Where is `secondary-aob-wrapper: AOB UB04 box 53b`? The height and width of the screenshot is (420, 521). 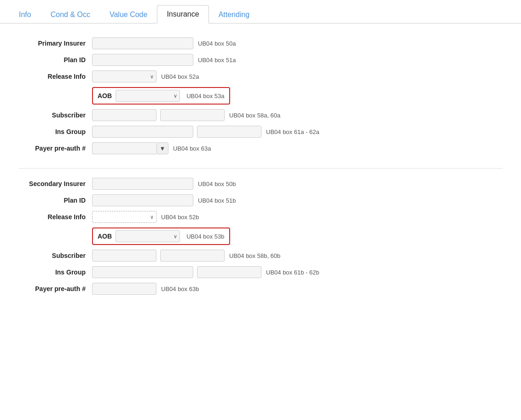
secondary-aob-wrapper: AOB UB04 box 53b is located at coordinates (297, 236).